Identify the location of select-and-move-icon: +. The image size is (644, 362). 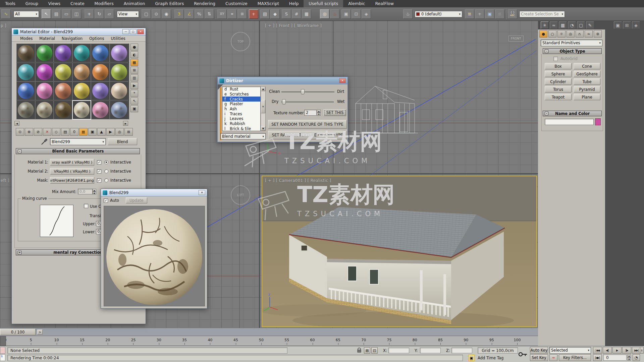
(89, 14).